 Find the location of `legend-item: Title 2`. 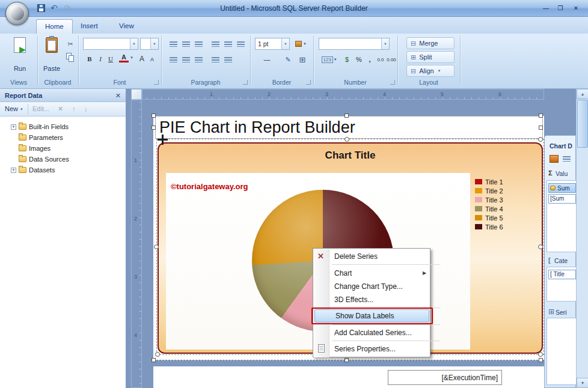

legend-item: Title 2 is located at coordinates (489, 191).